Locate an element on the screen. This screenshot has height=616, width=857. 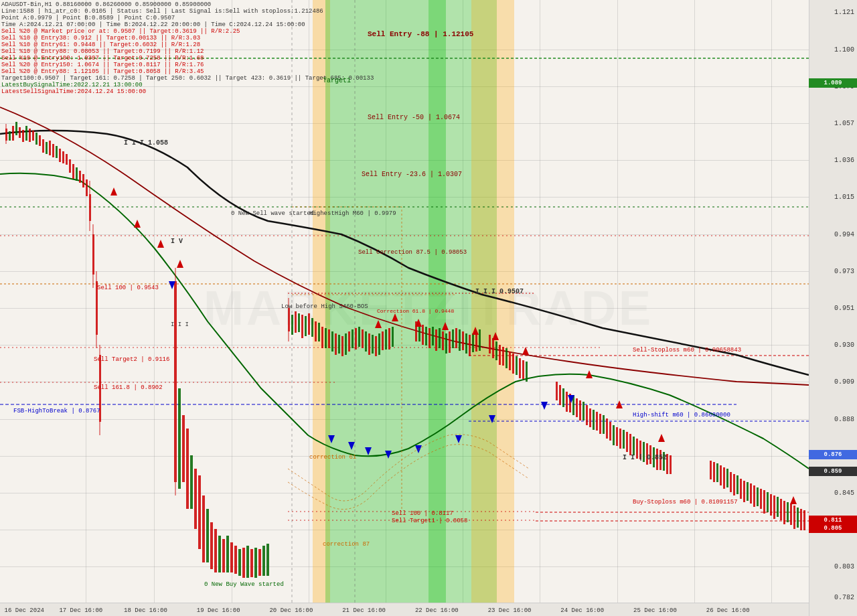
price-scale: 1.121 1.100 1.079 1.057 1.036 1.015 0.99… is located at coordinates (833, 308).